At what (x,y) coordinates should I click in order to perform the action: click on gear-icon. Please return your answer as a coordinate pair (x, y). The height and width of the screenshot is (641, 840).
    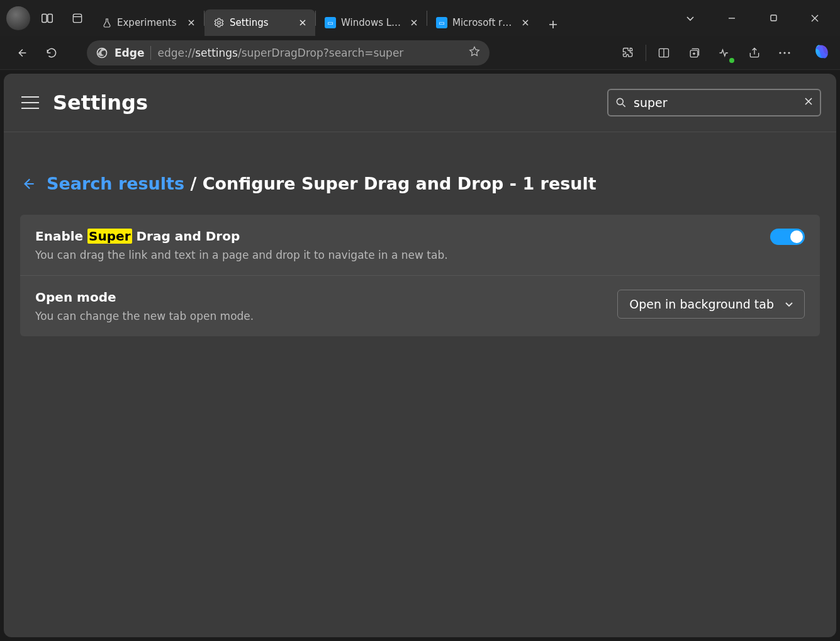
    Looking at the image, I should click on (219, 23).